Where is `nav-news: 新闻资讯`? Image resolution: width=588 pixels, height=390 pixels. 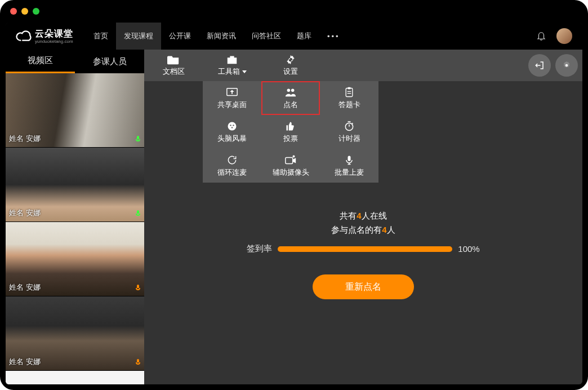 nav-news: 新闻资讯 is located at coordinates (221, 36).